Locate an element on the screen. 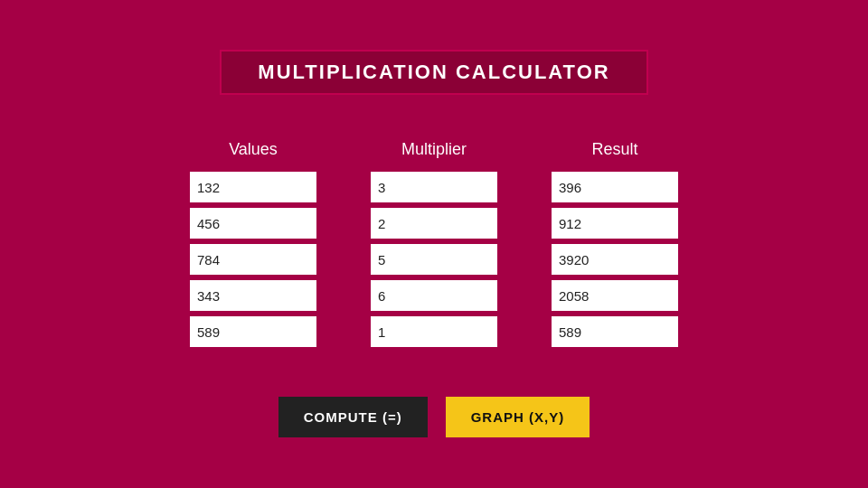 The image size is (868, 488). values-field-group is located at coordinates (253, 259).